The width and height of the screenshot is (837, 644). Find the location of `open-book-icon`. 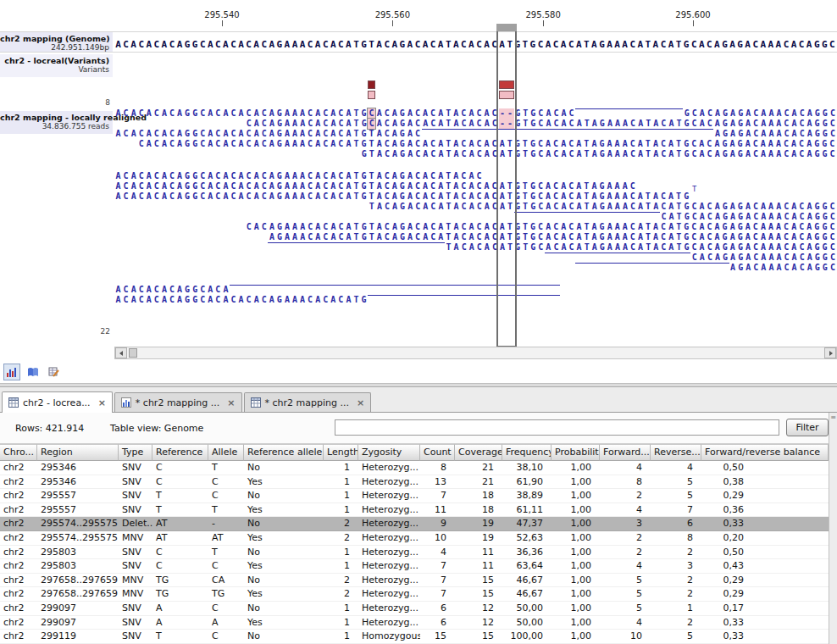

open-book-icon is located at coordinates (33, 372).